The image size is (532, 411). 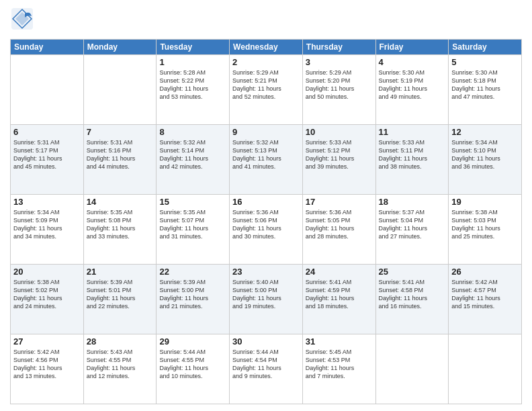 I want to click on weekday-header: Thursday, so click(x=339, y=47).